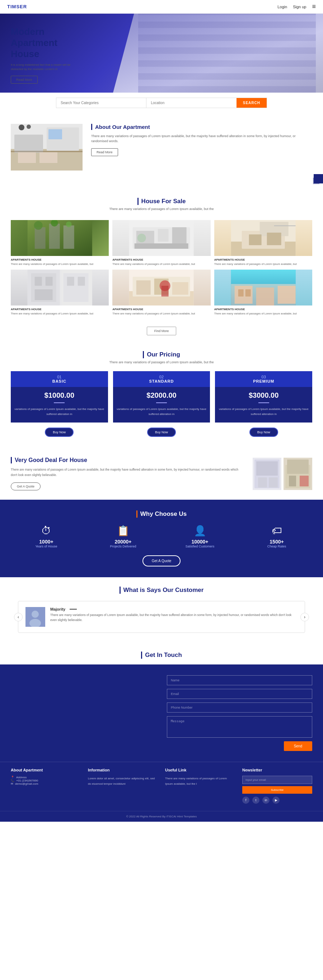 The width and height of the screenshot is (323, 980). What do you see at coordinates (277, 780) in the screenshot?
I see `newsletter-input` at bounding box center [277, 780].